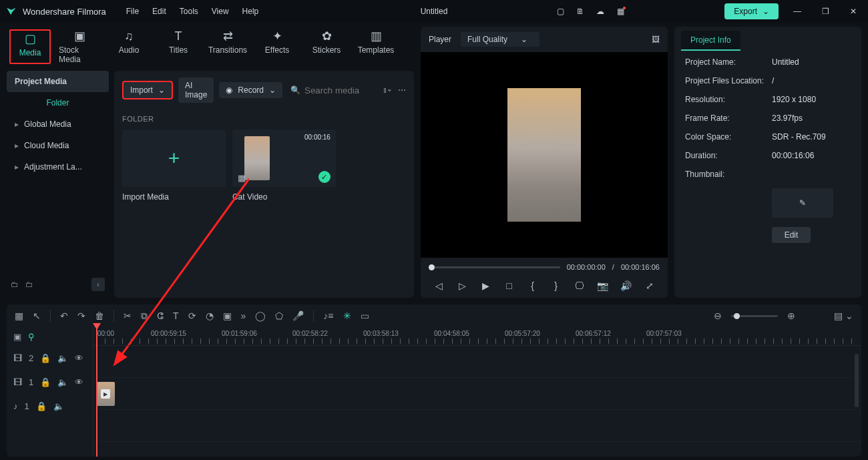 This screenshot has height=460, width=868. What do you see at coordinates (580, 11) in the screenshot?
I see `save-icon: 🗎` at bounding box center [580, 11].